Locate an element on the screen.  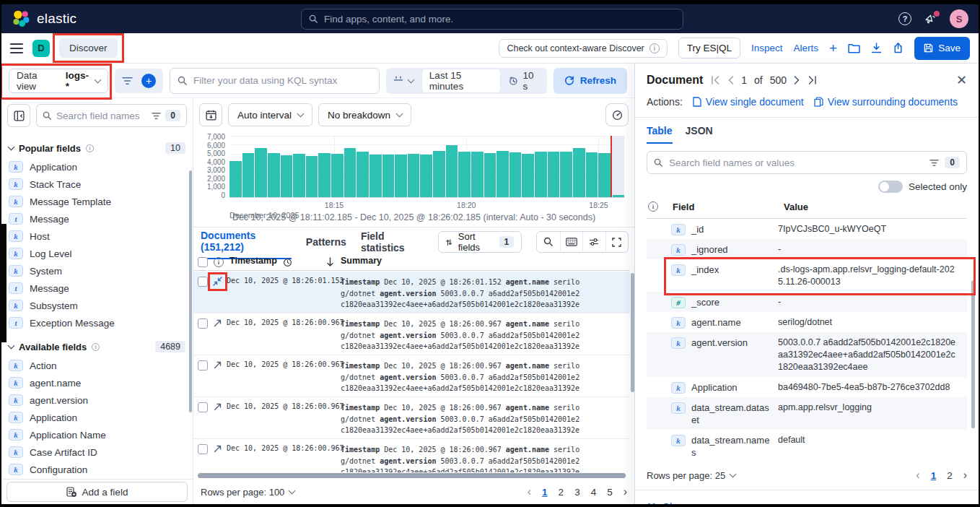
edit-visualization-button is located at coordinates (211, 115).